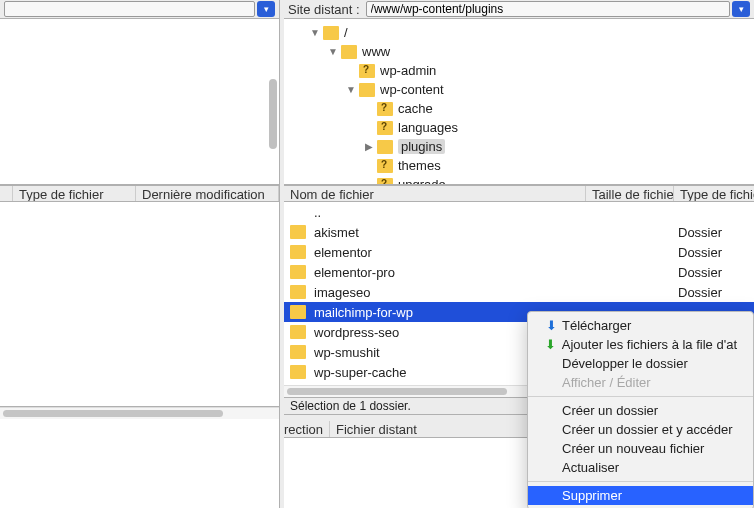  Describe the element at coordinates (140, 304) in the screenshot. I see `local-file-list` at that location.